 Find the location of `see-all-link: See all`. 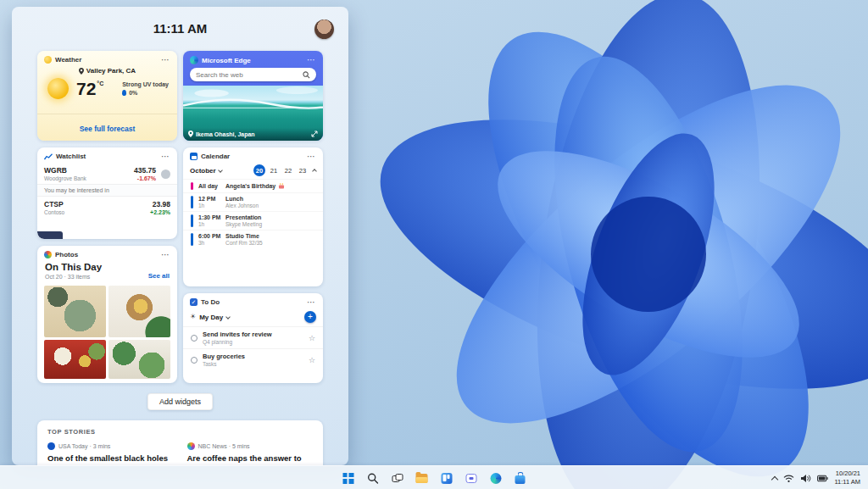

see-all-link: See all is located at coordinates (159, 276).